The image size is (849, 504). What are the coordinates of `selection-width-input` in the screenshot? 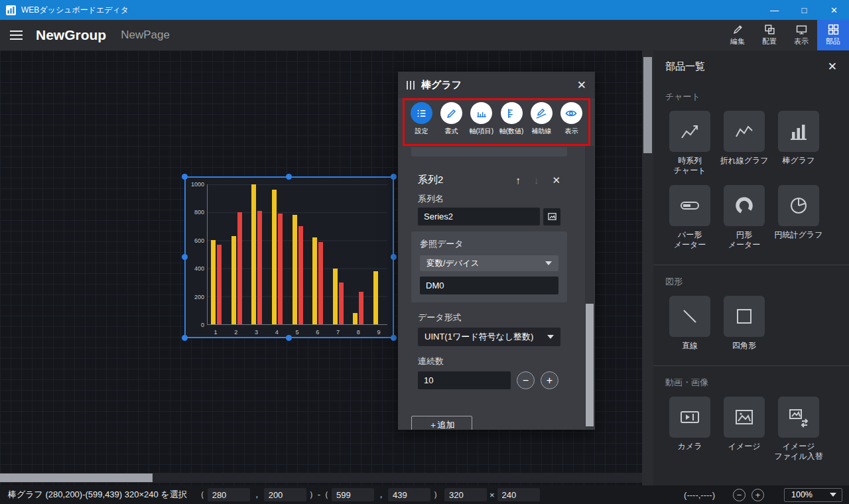 It's located at (466, 495).